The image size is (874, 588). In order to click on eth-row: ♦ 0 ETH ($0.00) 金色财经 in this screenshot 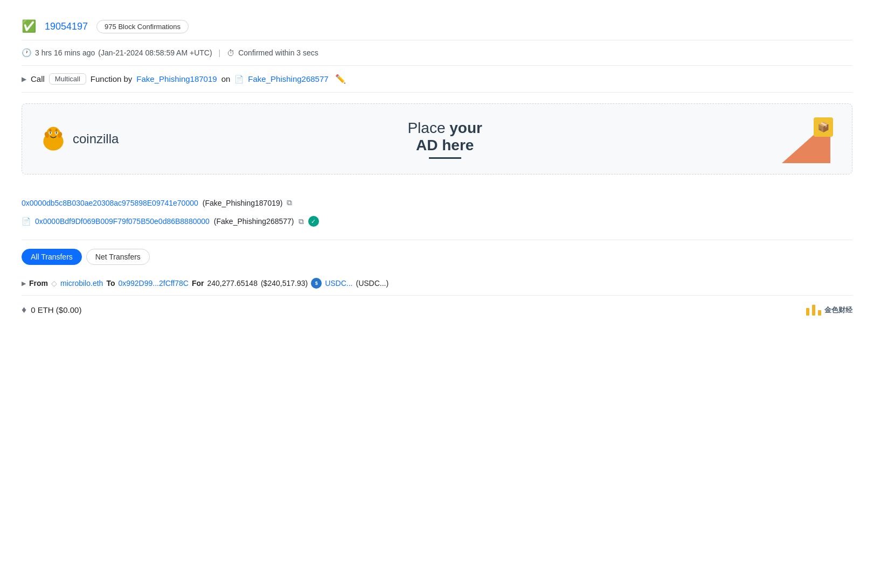, I will do `click(437, 310)`.